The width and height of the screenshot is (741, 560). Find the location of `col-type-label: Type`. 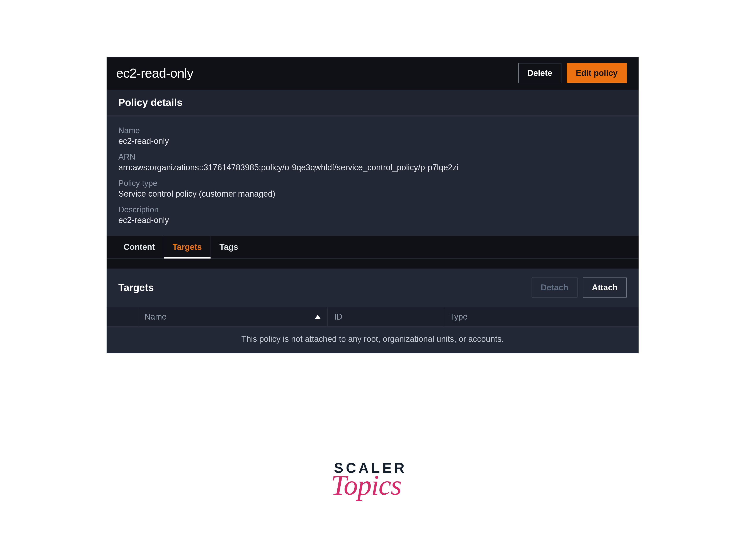

col-type-label: Type is located at coordinates (459, 317).